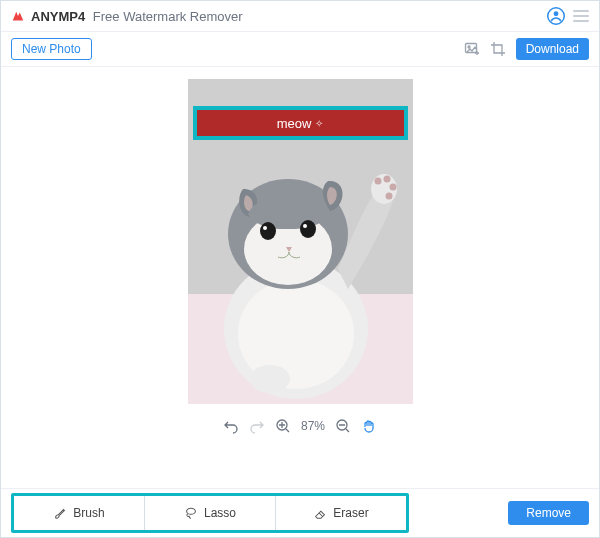 This screenshot has width=600, height=538. Describe the element at coordinates (369, 426) in the screenshot. I see `hand-icon` at that location.